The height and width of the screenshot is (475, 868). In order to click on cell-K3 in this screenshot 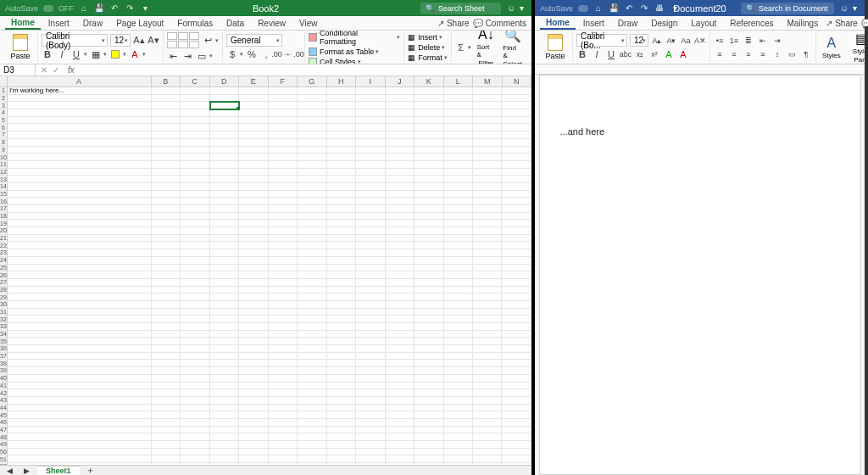, I will do `click(429, 105)`.